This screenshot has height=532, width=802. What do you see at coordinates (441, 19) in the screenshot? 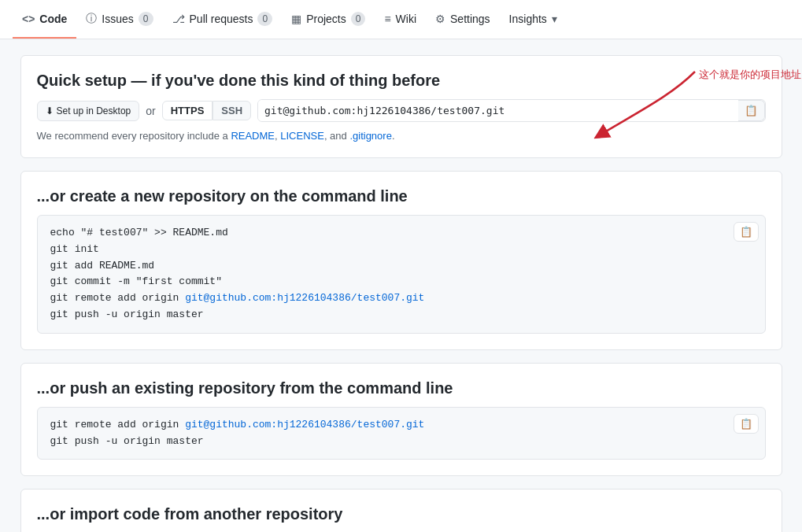
I see `settings-icon: ⚙` at bounding box center [441, 19].